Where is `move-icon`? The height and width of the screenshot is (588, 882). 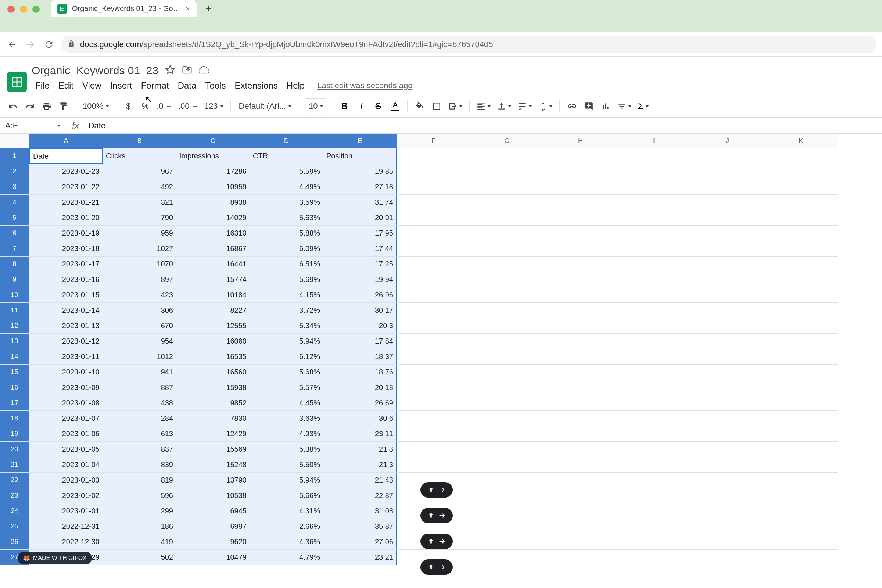 move-icon is located at coordinates (187, 70).